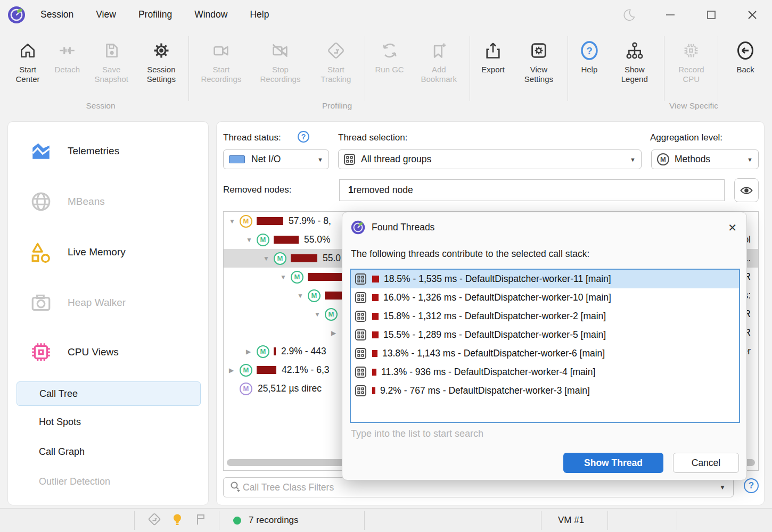 This screenshot has height=532, width=772. Describe the element at coordinates (177, 520) in the screenshot. I see `lightbulb-icon` at that location.